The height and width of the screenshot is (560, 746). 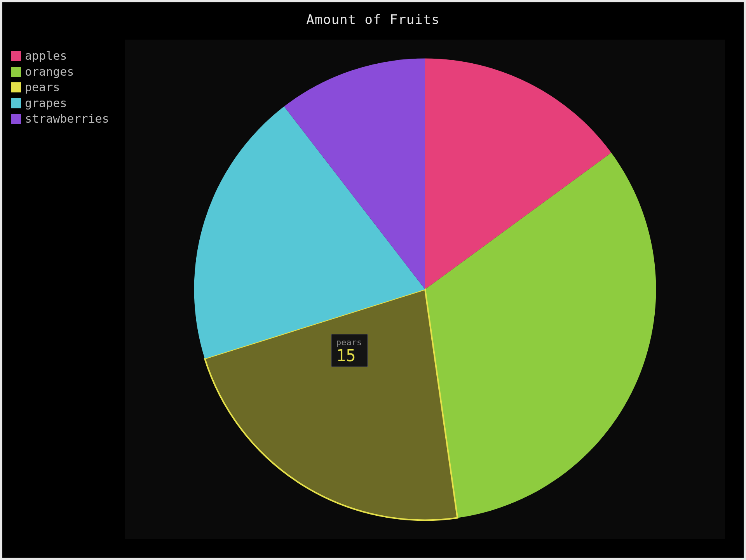 I want to click on legend: applesorangespearsgrapesstrawberries, so click(x=60, y=88).